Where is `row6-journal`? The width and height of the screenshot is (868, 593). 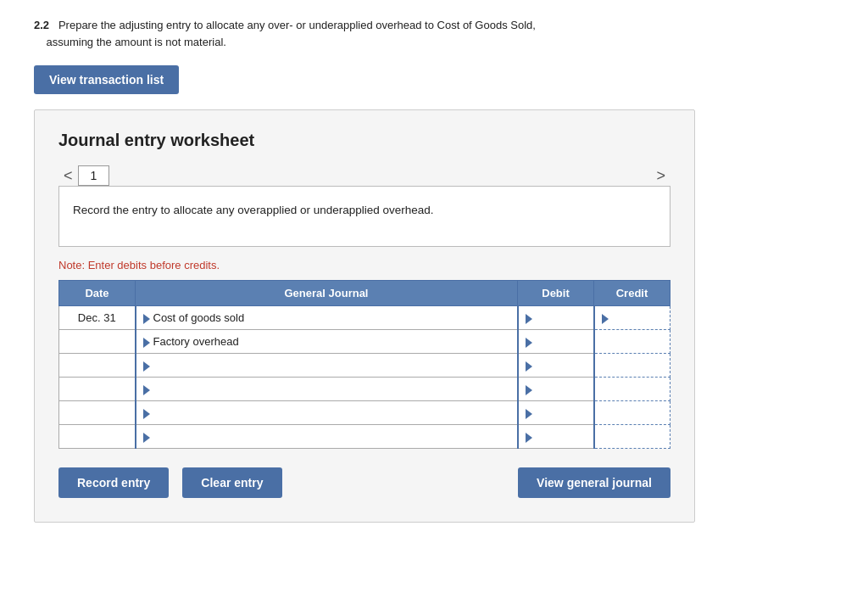 row6-journal is located at coordinates (327, 437).